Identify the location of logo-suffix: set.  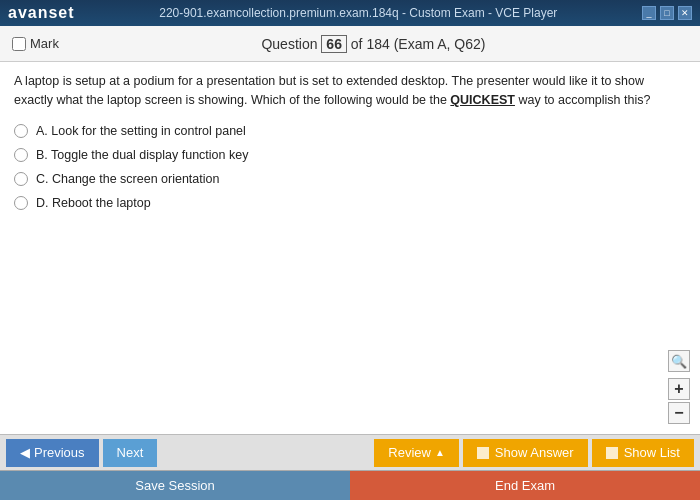
(61, 12).